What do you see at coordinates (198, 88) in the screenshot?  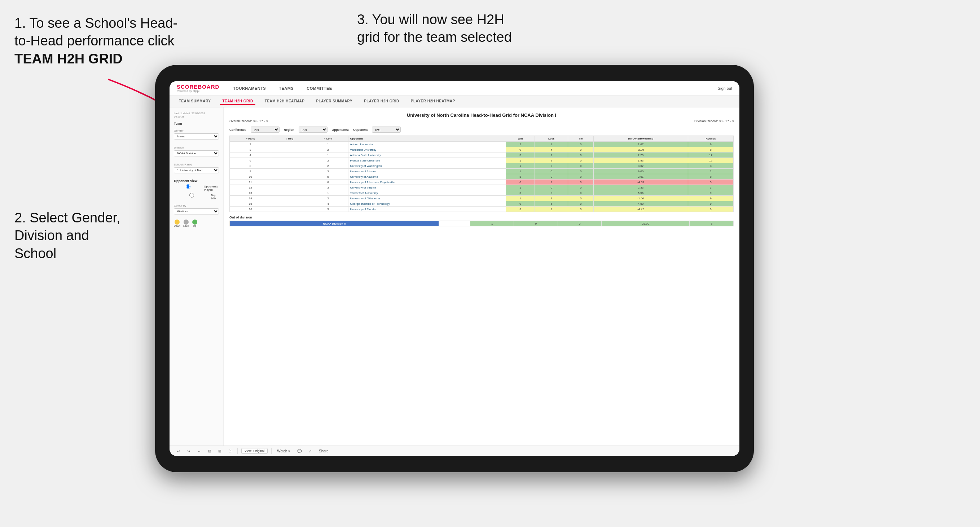 I see `logo: SCOREBOARD Powered by clippi` at bounding box center [198, 88].